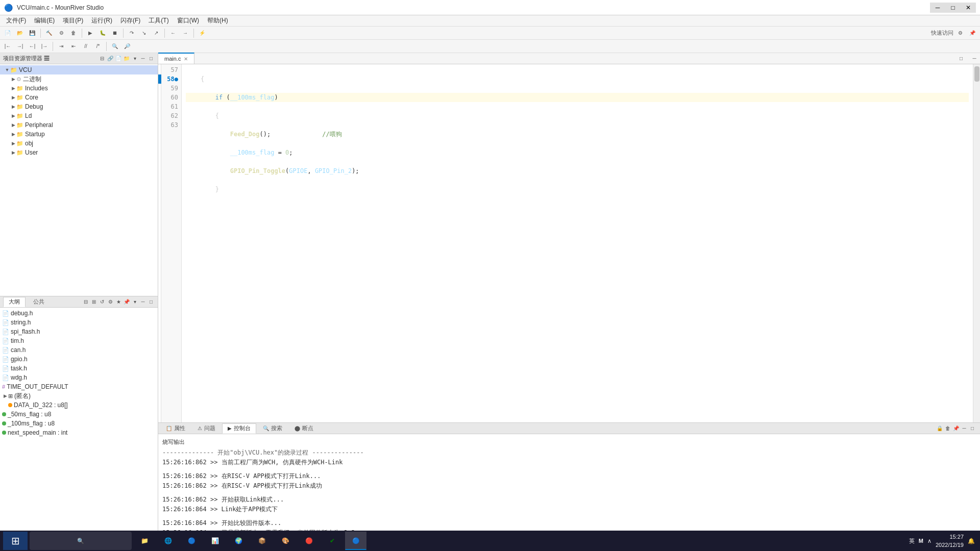  I want to click on console-maximize: □, so click(972, 429).